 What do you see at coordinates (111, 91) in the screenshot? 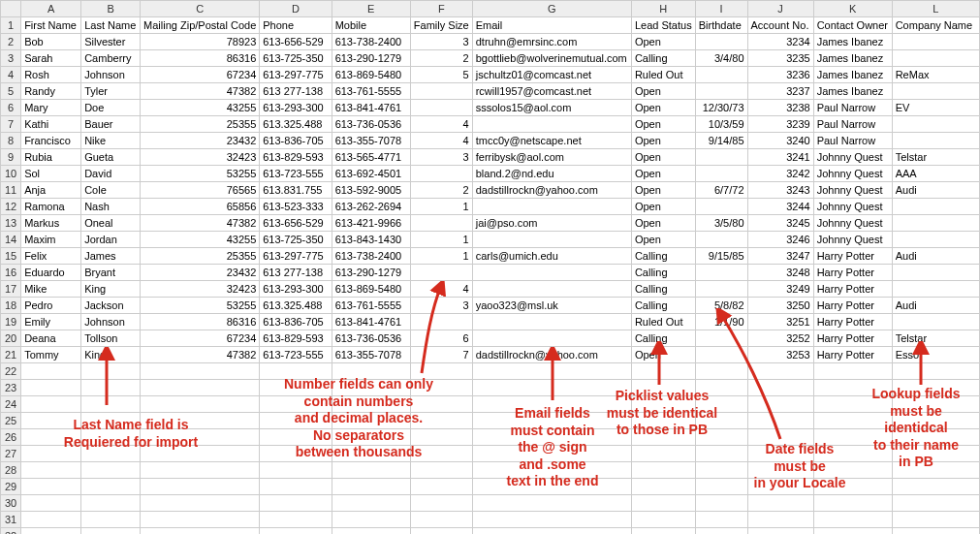
I see `cell: Tyler` at bounding box center [111, 91].